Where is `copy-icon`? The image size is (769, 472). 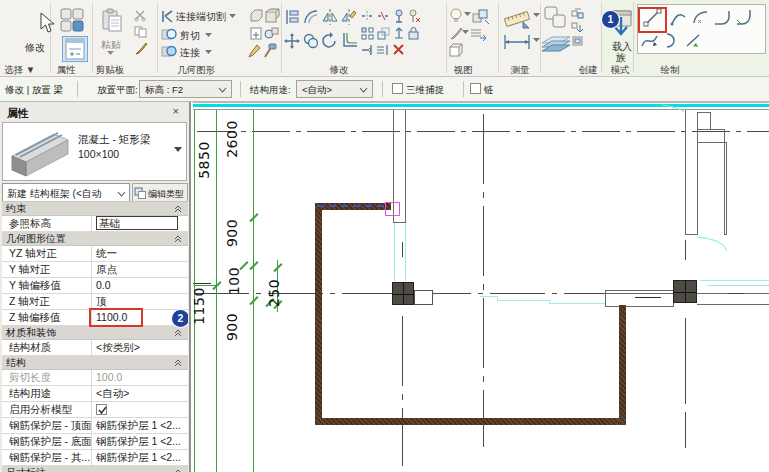 copy-icon is located at coordinates (140, 32).